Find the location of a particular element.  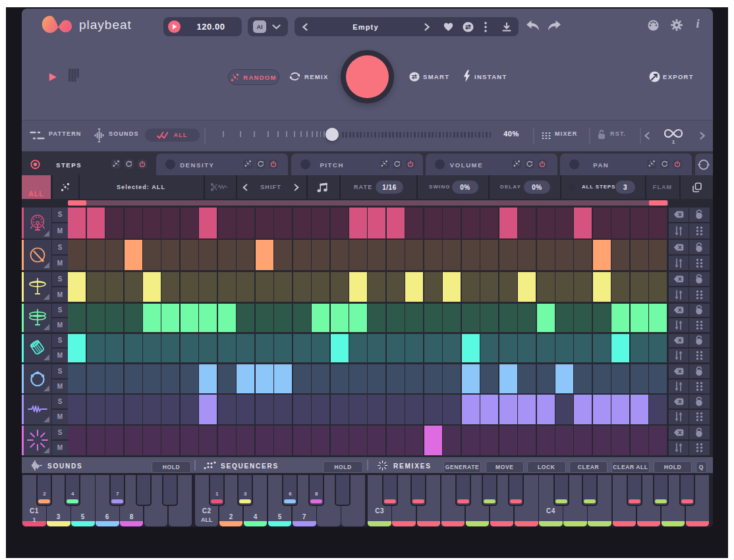

sequencers-hold-button: HOLD is located at coordinates (343, 467).